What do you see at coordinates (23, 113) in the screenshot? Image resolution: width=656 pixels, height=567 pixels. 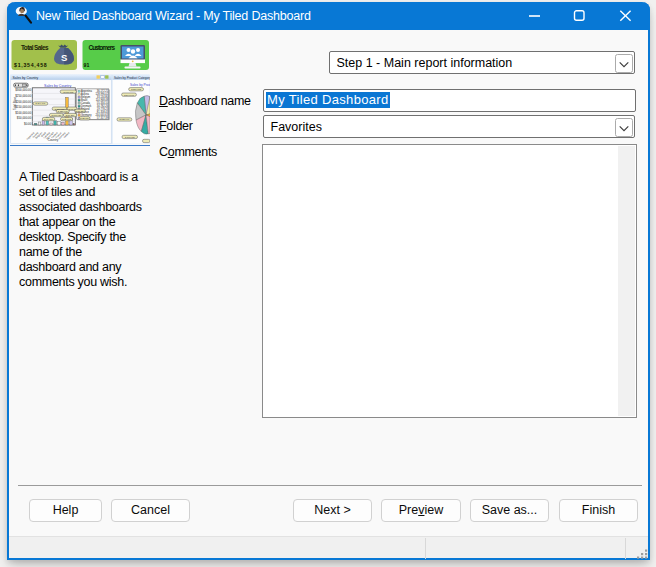 I see `svg-text: $100,000.00` at bounding box center [23, 113].